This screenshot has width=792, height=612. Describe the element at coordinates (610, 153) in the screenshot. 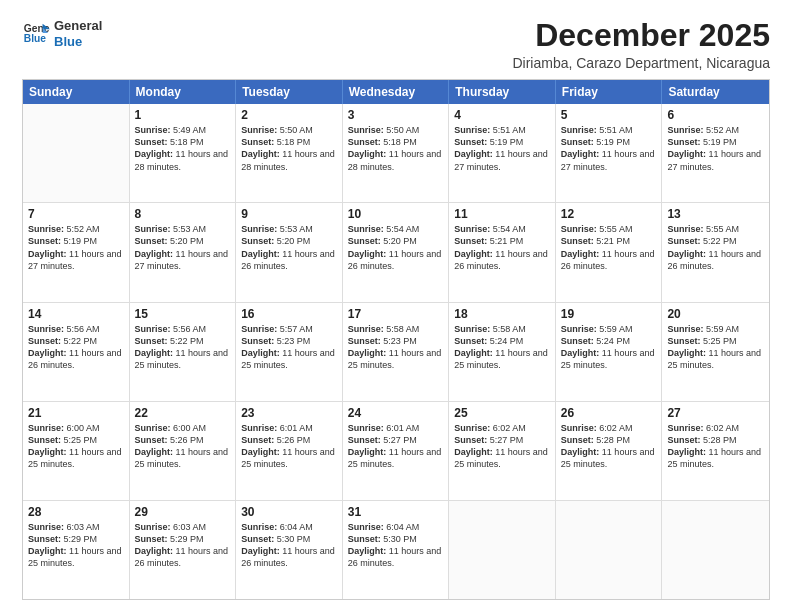

I see `calendar-cell-w1-d6: 5Sunrise: 5:51 AMSunset: 5:19 PMDaylight…` at that location.